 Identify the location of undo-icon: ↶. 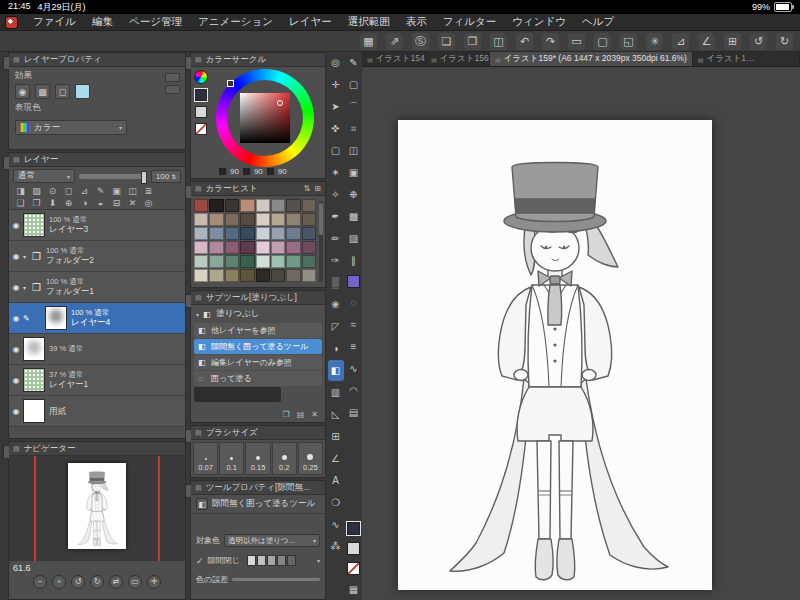
(524, 42).